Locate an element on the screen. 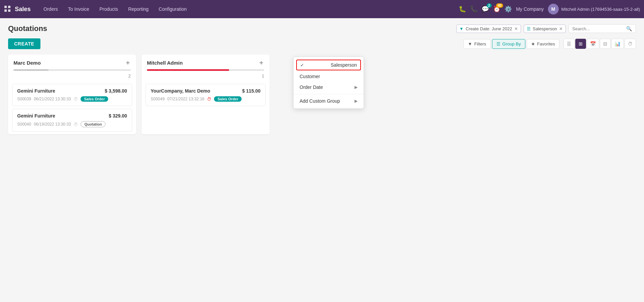 Image resolution: width=644 pixels, height=302 pixels. activity-view-button: ⏱ is located at coordinates (630, 44).